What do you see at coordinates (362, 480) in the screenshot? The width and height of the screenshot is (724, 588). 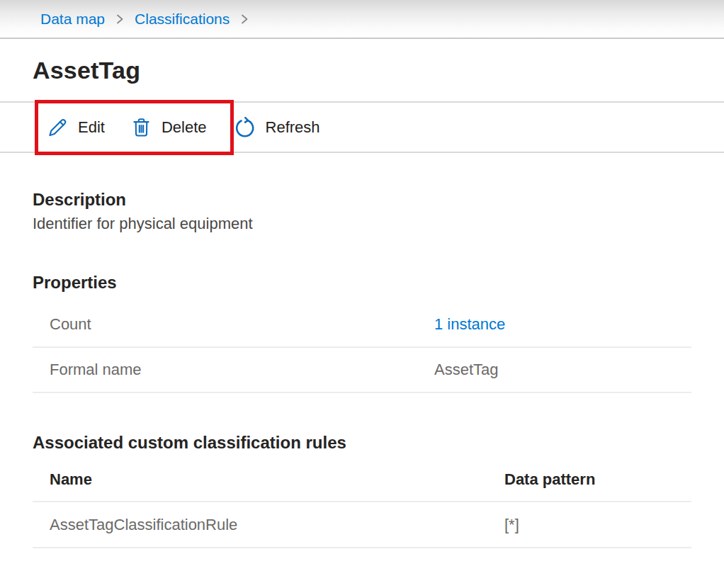 I see `rules-table-header: Name Data pattern` at bounding box center [362, 480].